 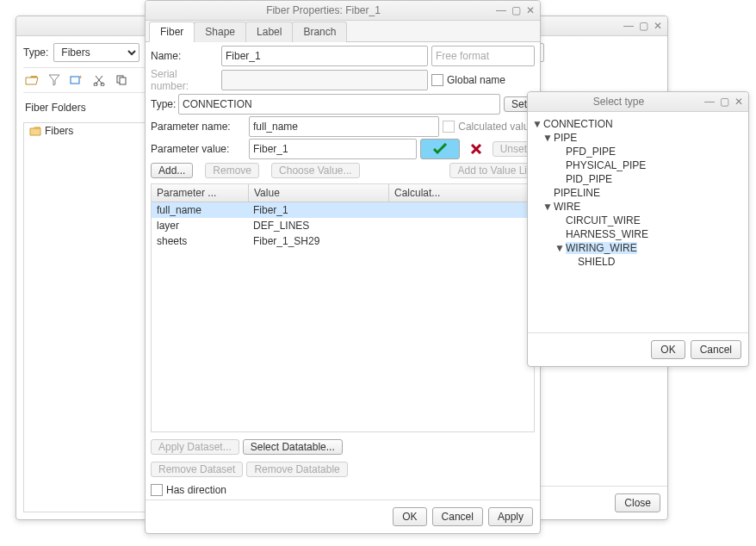 I want to click on select-type-dialog: Select type — ▢ ✕ ▼CONNECTION ▼PIPE PFD_…, so click(x=638, y=229).